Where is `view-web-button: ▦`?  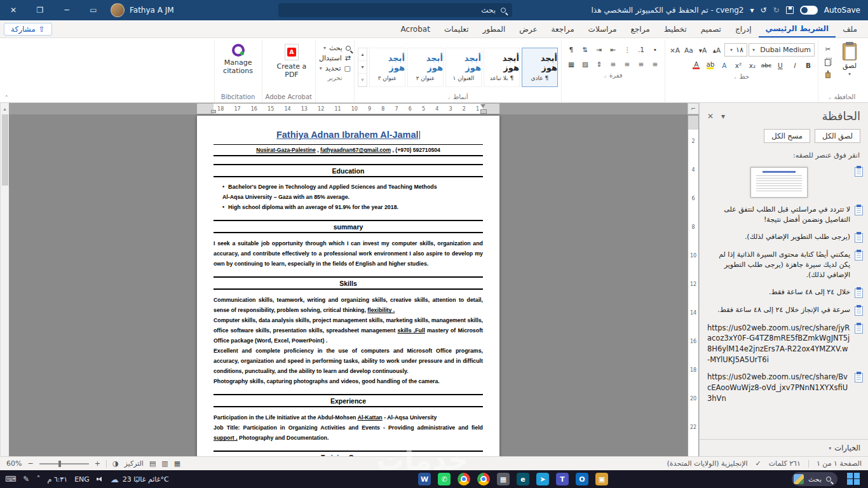 view-web-button: ▦ is located at coordinates (177, 464).